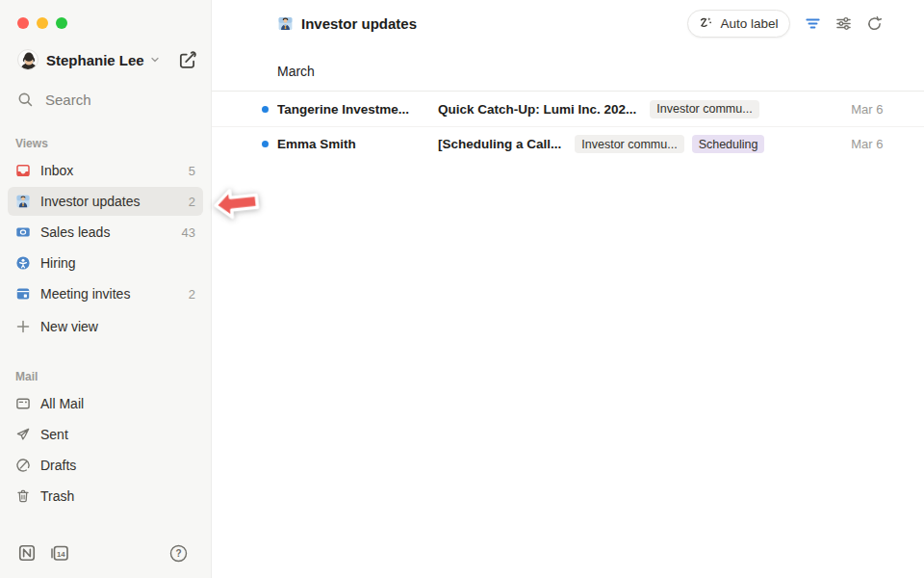  I want to click on email-list: Tangerine Investme... Quick Catch-Up: Lu…, so click(568, 126).